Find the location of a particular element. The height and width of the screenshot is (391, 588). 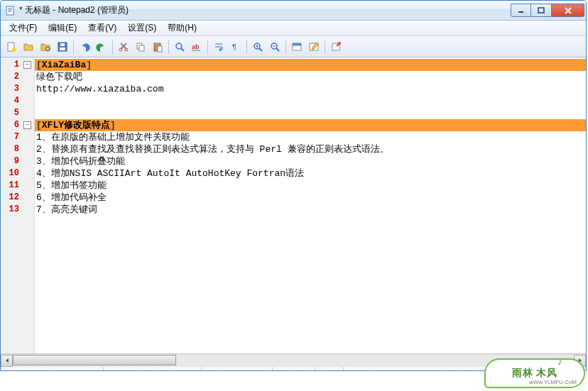

open-icon is located at coordinates (28, 47).